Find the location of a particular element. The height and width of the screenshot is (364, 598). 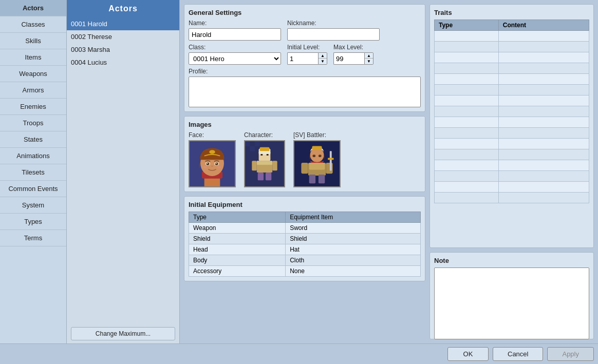

actor-item-therese: 0002 Therese is located at coordinates (123, 37).